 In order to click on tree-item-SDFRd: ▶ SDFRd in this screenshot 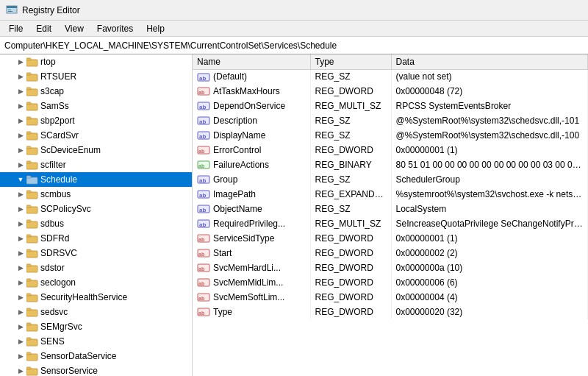, I will do `click(96, 238)`.